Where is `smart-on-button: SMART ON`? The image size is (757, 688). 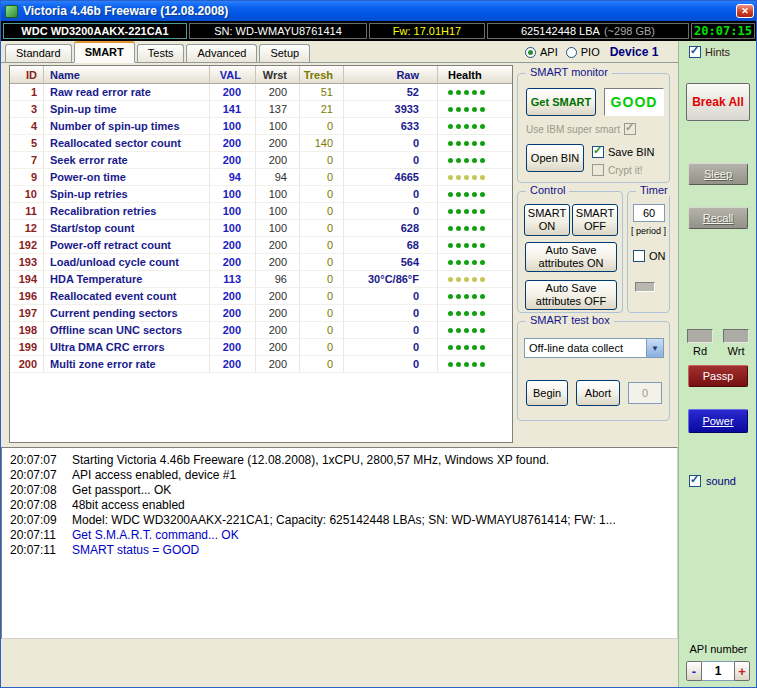
smart-on-button: SMART ON is located at coordinates (547, 220).